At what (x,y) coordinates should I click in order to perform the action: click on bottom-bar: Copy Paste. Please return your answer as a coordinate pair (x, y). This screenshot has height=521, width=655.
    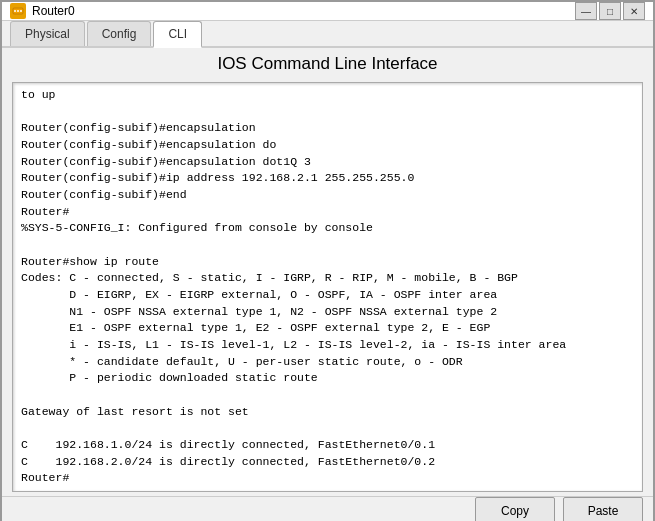
    Looking at the image, I should click on (328, 508).